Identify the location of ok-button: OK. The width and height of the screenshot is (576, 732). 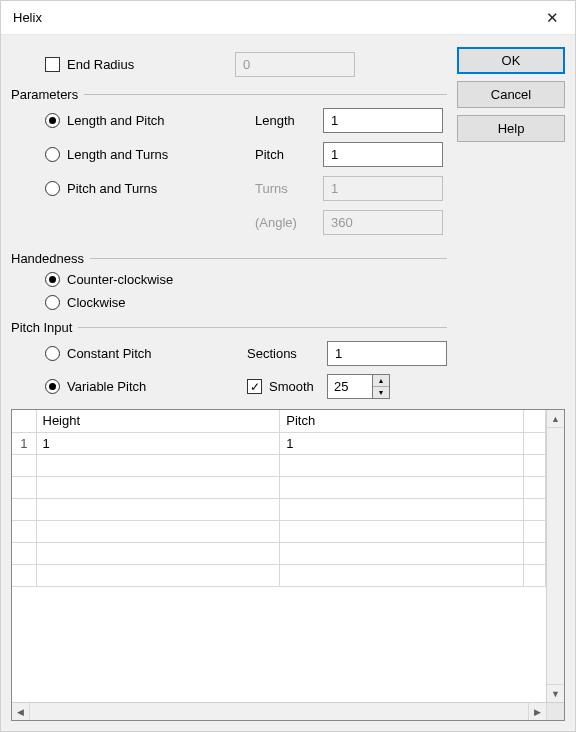
(511, 60).